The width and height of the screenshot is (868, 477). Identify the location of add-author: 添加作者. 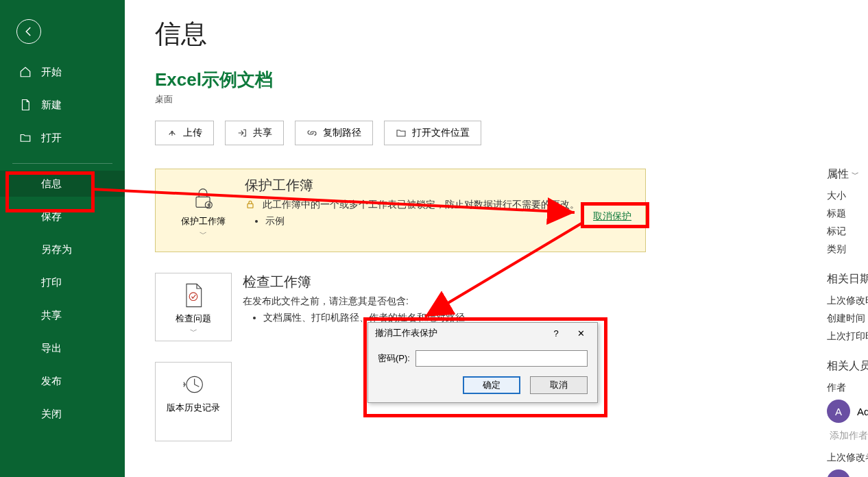
(849, 436).